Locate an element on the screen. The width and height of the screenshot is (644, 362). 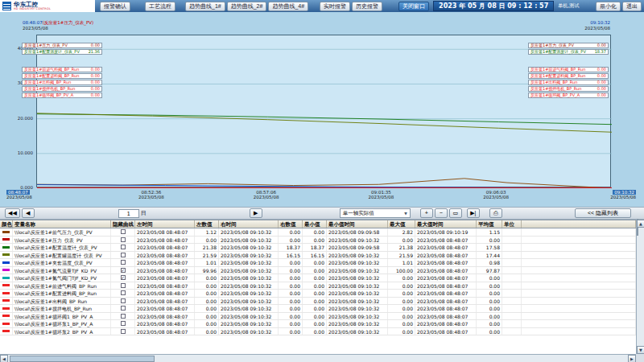
column-header: 最小值 is located at coordinates (315, 224).